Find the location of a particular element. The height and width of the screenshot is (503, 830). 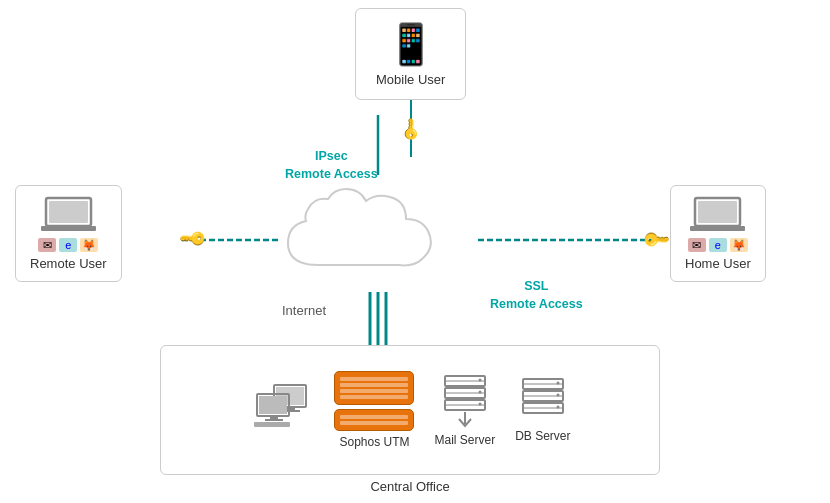

cloud-shape is located at coordinates (378, 235).